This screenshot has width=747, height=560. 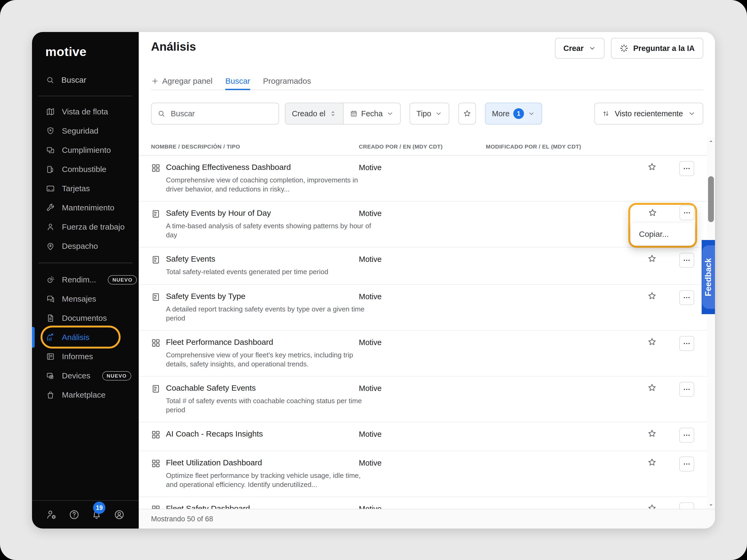 What do you see at coordinates (85, 263) in the screenshot?
I see `sidebar-divider` at bounding box center [85, 263].